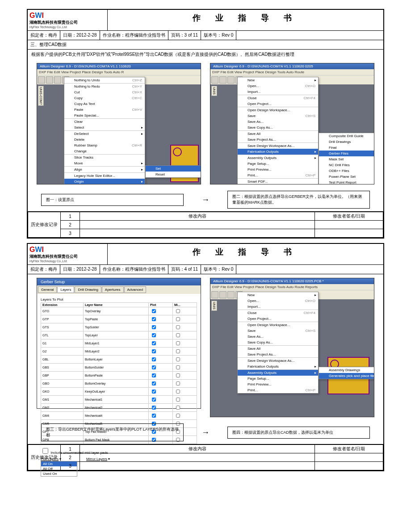  What do you see at coordinates (105, 146) in the screenshot?
I see `menu-item: Rubber StampCtrl+R` at bounding box center [105, 146].